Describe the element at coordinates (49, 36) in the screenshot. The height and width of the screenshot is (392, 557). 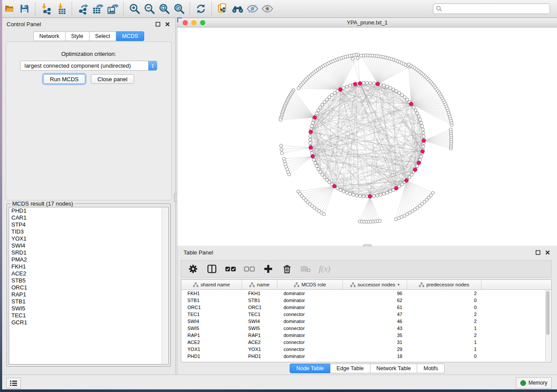
I see `tab-network: Network` at that location.